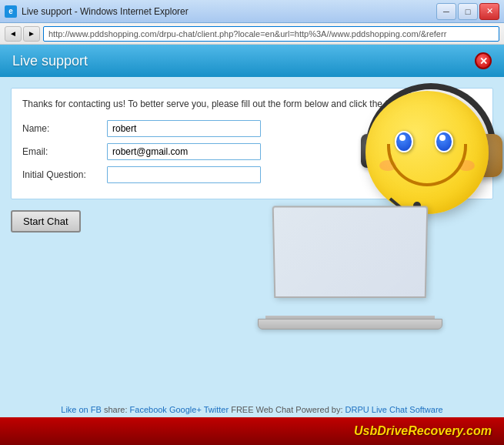 The height and width of the screenshot is (445, 504). What do you see at coordinates (65, 129) in the screenshot?
I see `name-label: Name:` at bounding box center [65, 129].